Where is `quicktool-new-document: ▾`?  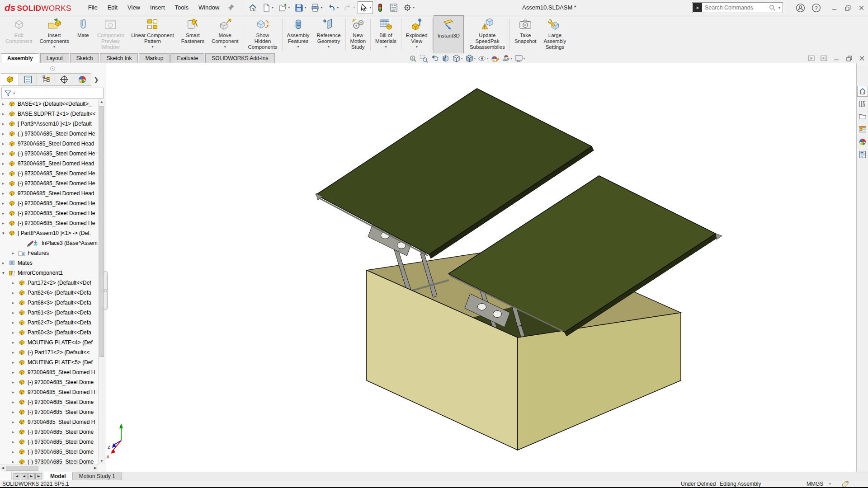 quicktool-new-document: ▾ is located at coordinates (268, 8).